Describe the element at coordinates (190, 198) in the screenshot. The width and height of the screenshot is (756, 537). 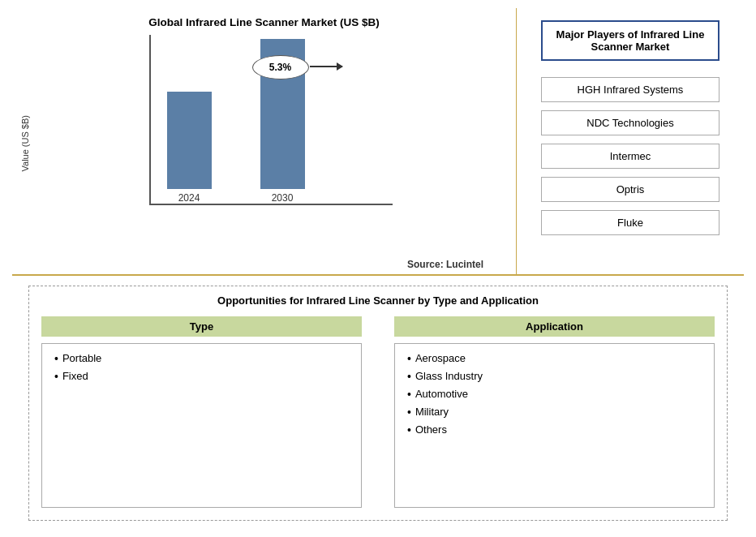
I see `bar-label-2024: 2024` at that location.